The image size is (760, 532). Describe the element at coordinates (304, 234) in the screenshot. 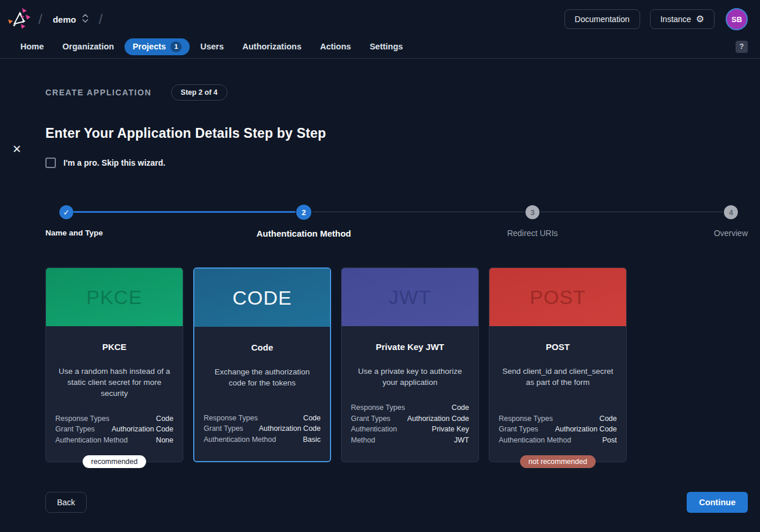

I see `step-2-label: Authentication Method` at that location.